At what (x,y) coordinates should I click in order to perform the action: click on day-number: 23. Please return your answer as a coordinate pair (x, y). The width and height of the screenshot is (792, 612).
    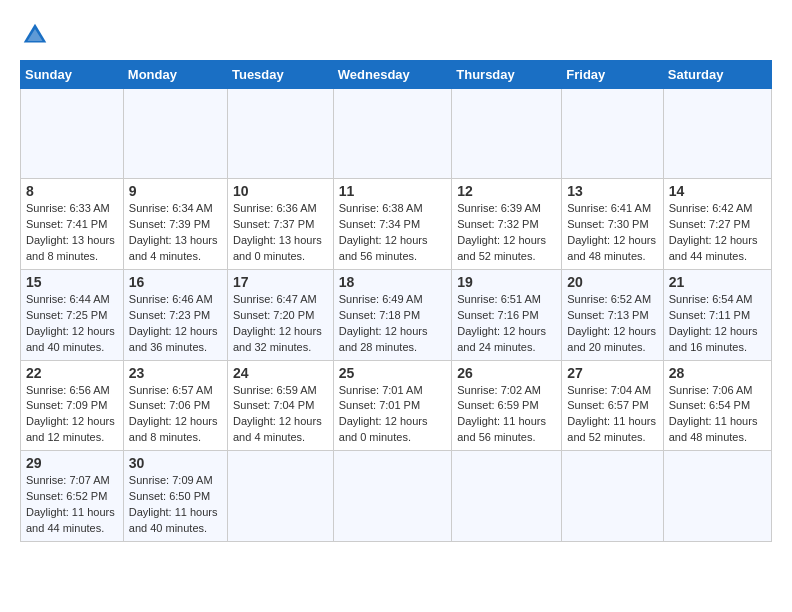
    Looking at the image, I should click on (176, 373).